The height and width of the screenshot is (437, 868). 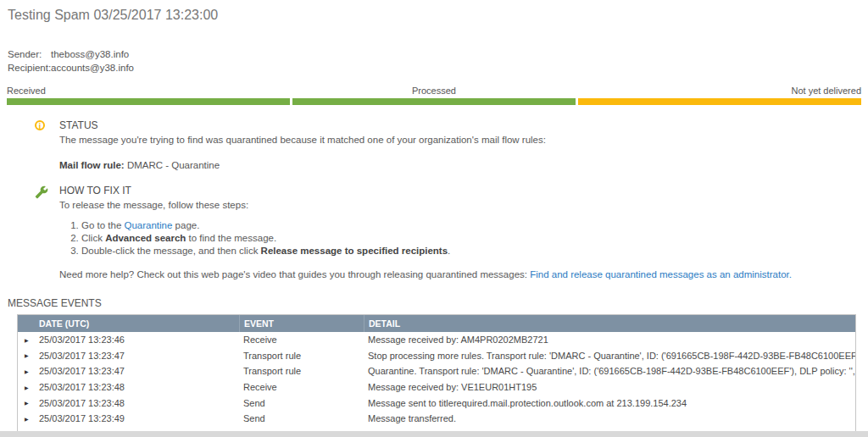 I want to click on quarantine-link: Quarantine, so click(x=149, y=225).